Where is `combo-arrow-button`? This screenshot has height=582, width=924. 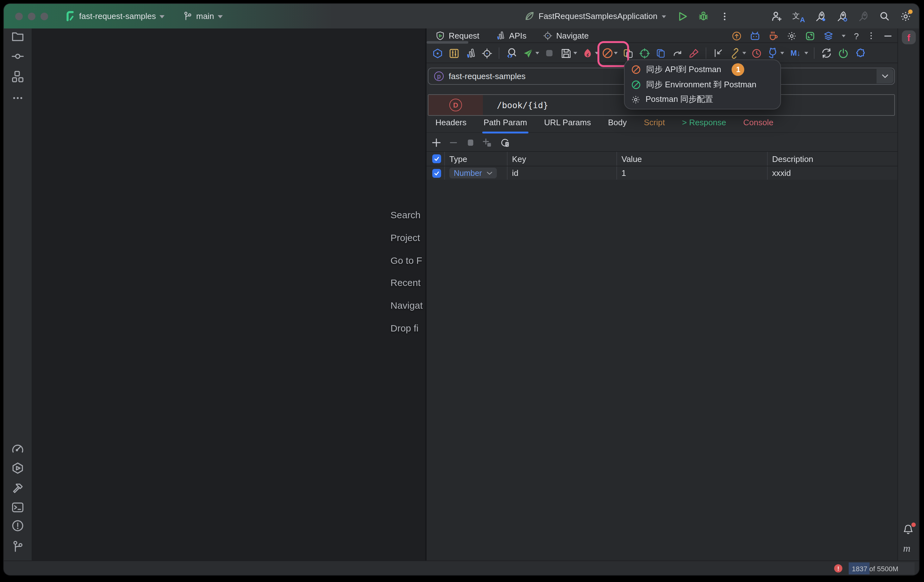
combo-arrow-button is located at coordinates (885, 76).